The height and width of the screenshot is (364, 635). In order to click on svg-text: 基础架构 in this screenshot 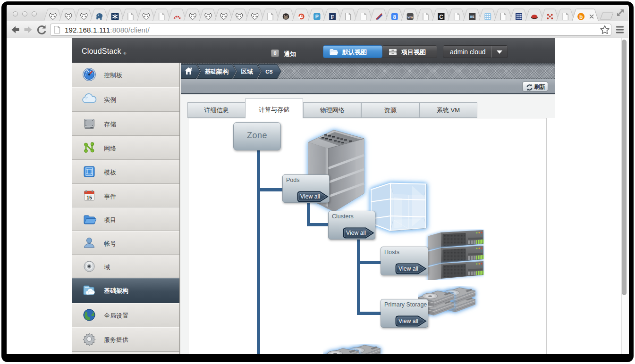, I will do `click(217, 72)`.